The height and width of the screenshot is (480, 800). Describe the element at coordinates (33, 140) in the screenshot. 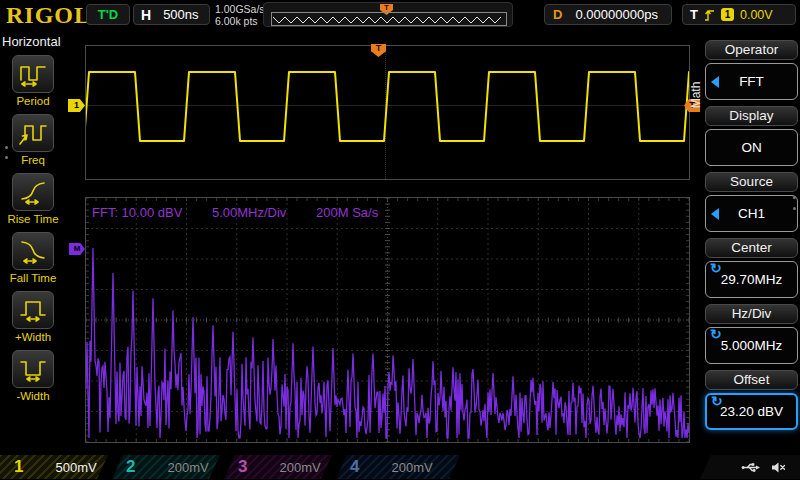

I see `sidebar-item-freq: Freq` at that location.